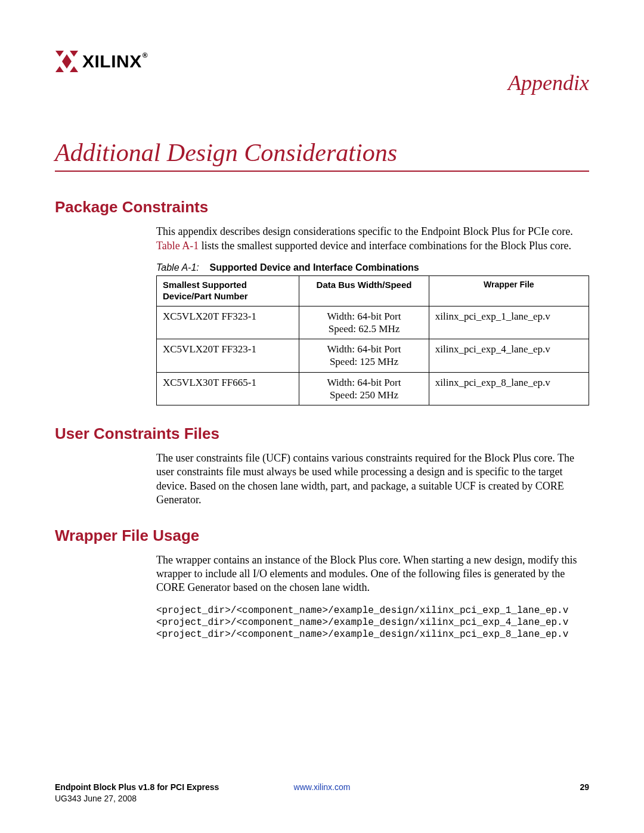 This screenshot has height=833, width=644. Describe the element at coordinates (509, 356) in the screenshot. I see `cell-wrapper: xilinx_pci_exp_4_lane_ep.v` at that location.